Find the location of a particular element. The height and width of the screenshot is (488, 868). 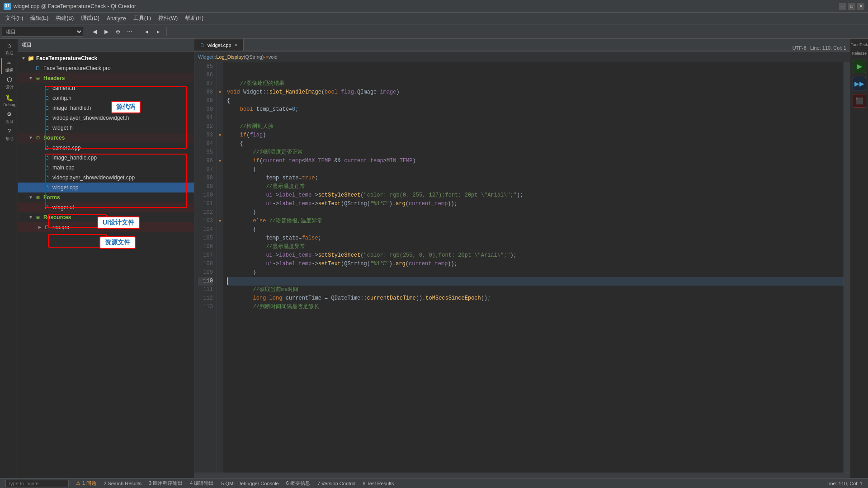

compile-output-item: 4 编译输出 is located at coordinates (202, 483).